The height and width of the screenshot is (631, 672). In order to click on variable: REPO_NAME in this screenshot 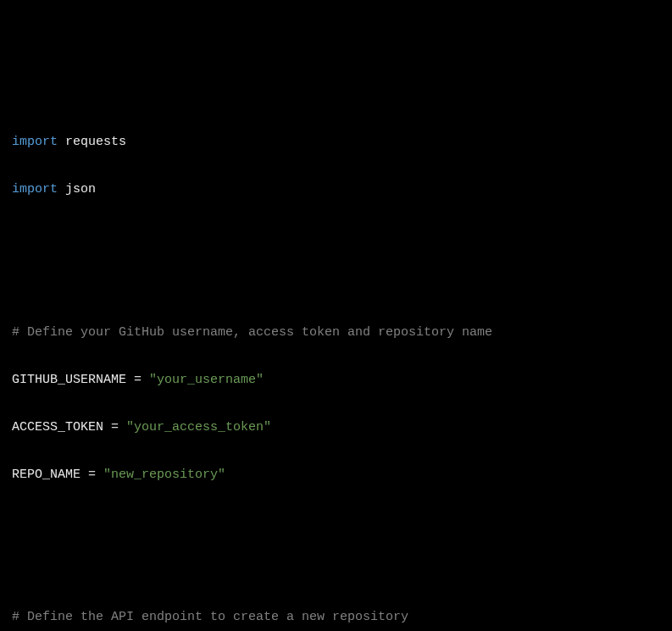, I will do `click(46, 474)`.